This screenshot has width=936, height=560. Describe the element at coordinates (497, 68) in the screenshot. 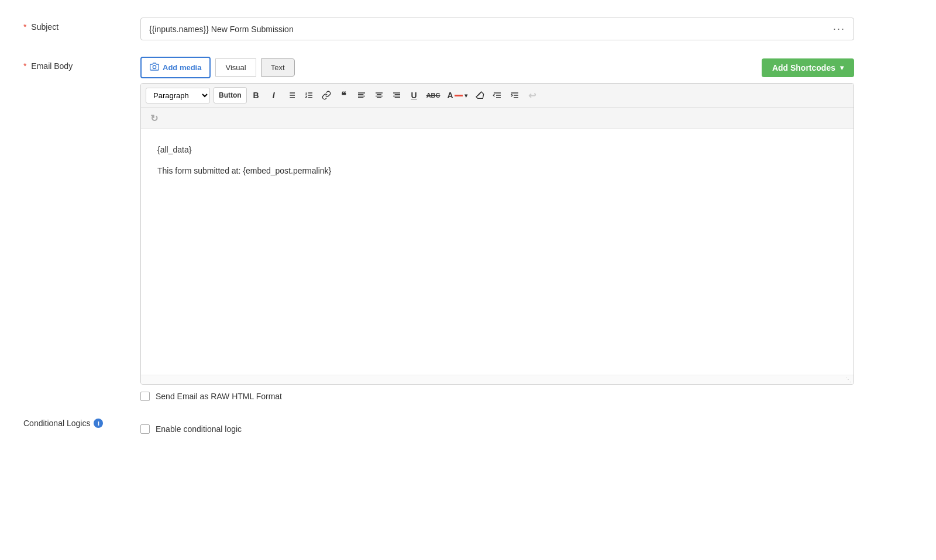

I see `email-body-header: Add media Visual Text Add Shortcodes ▾` at that location.